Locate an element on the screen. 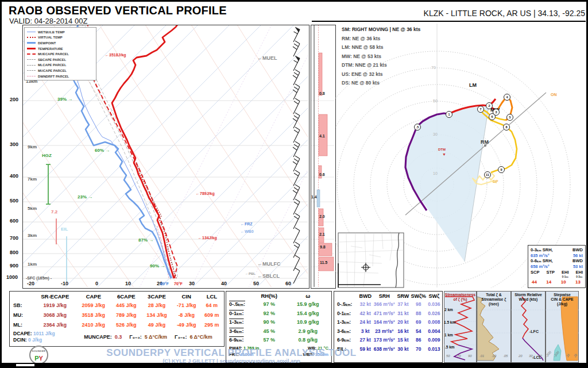  mucape-line-sample is located at coordinates (31, 70).